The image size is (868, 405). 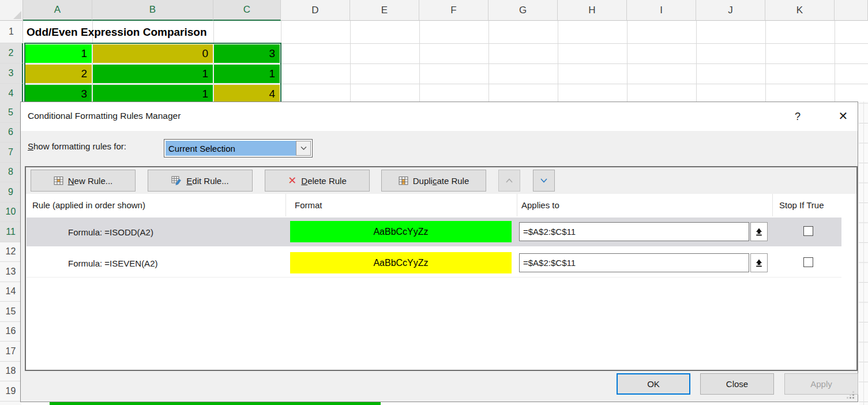 I want to click on row-header: 2, so click(x=12, y=53).